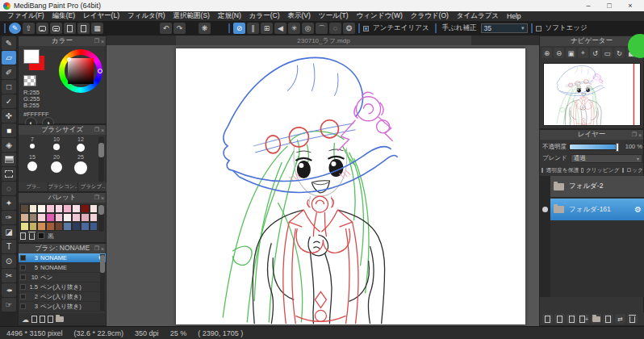 The height and width of the screenshot is (339, 644). What do you see at coordinates (592, 94) in the screenshot?
I see `navigator-preview` at bounding box center [592, 94].